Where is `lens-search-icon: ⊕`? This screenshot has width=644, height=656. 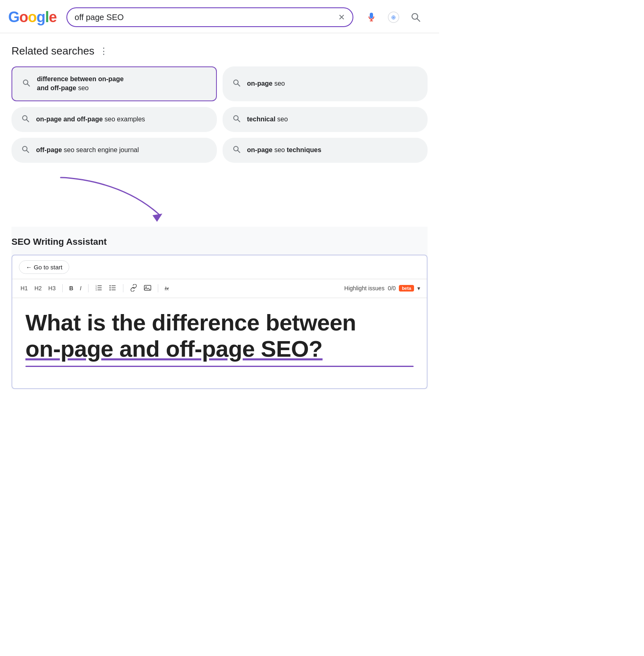 lens-search-icon: ⊕ is located at coordinates (394, 17).